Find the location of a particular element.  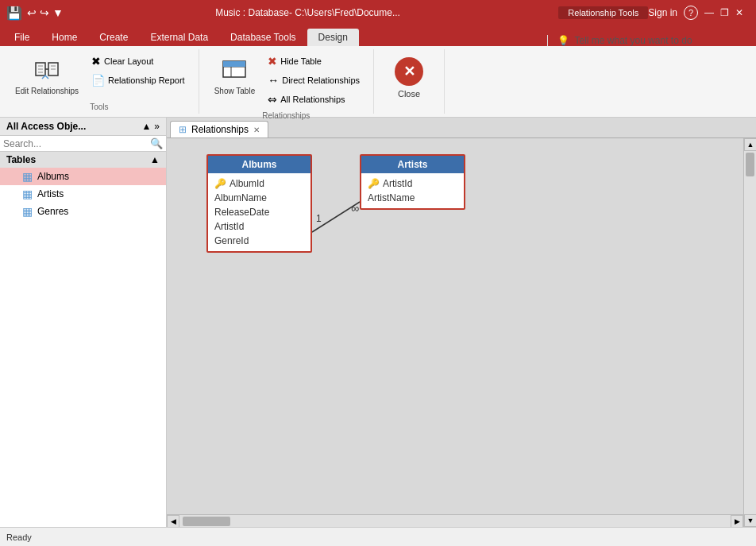

albums-field-artistid: ArtistId is located at coordinates (259, 227).